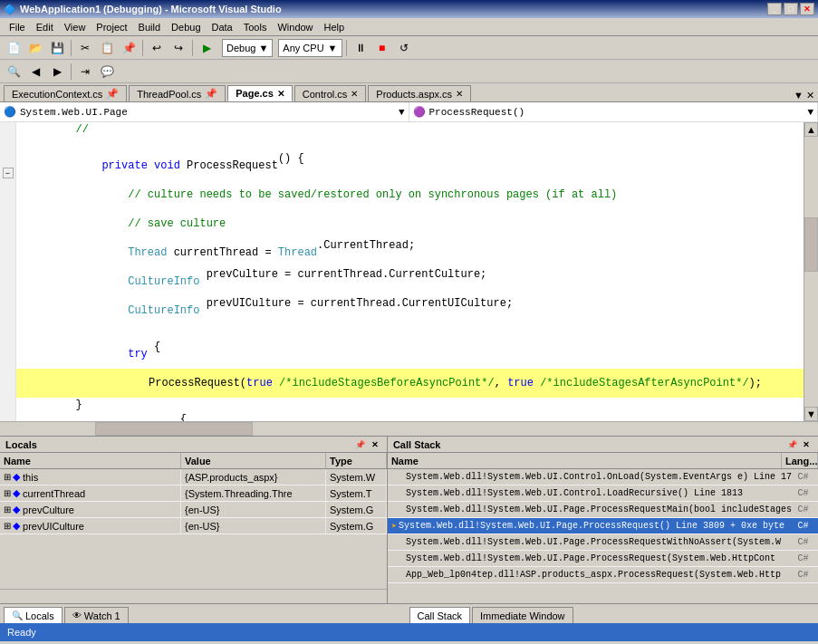 This screenshot has width=818, height=644. What do you see at coordinates (811, 272) in the screenshot?
I see `code-vscroll: ▲ ▼` at bounding box center [811, 272].